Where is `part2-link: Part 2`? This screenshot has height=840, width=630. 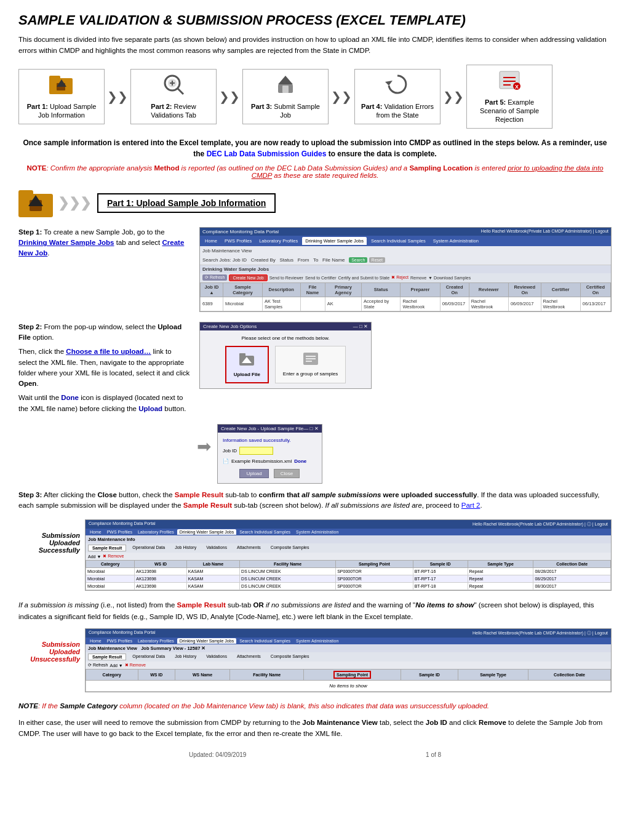
part2-link: Part 2 is located at coordinates (471, 505).